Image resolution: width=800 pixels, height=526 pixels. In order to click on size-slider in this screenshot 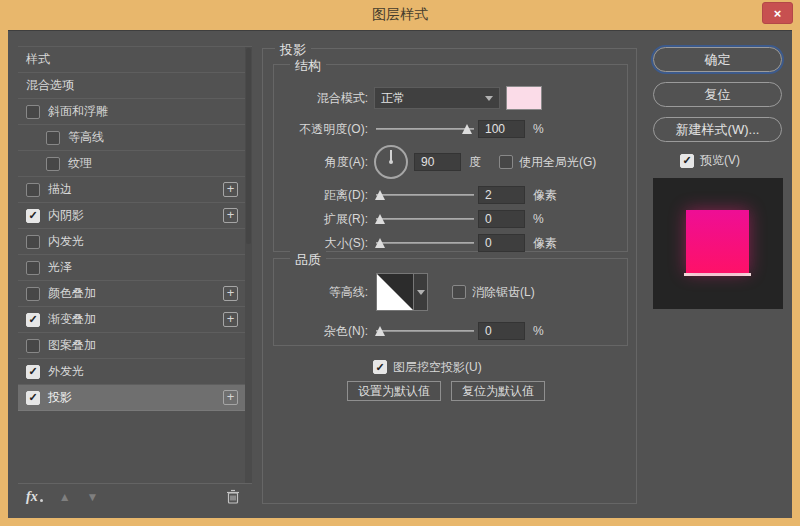, I will do `click(425, 243)`.